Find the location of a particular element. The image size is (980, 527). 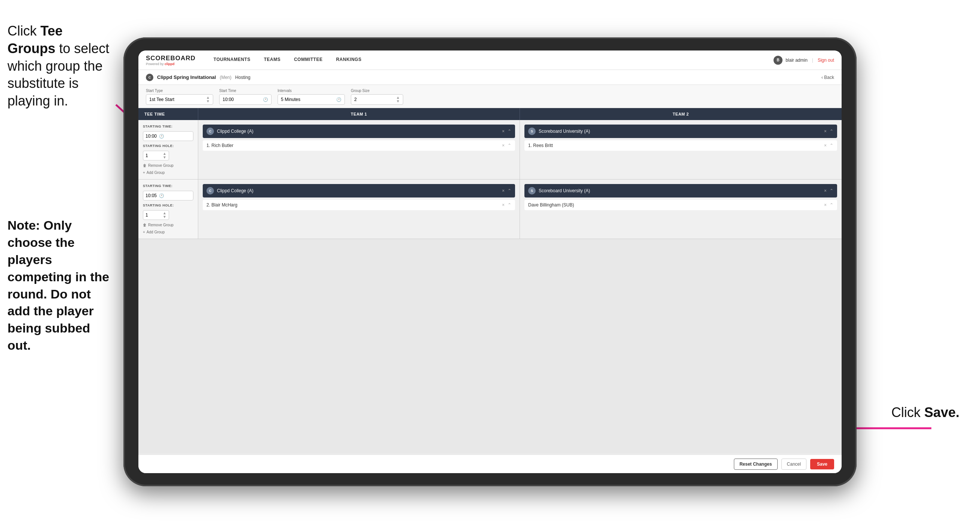

tee-groups-bold: Tee Groups is located at coordinates (35, 40).